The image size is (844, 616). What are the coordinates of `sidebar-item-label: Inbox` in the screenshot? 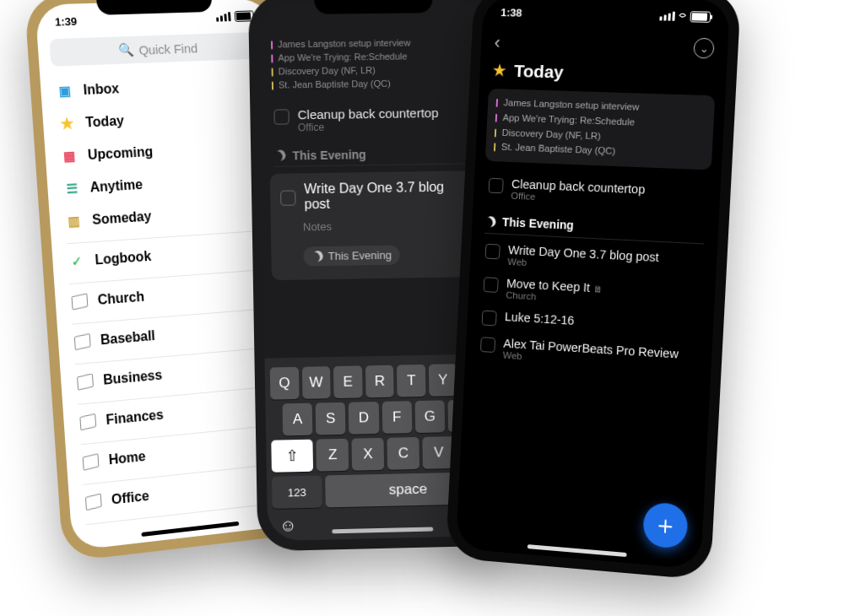 It's located at (101, 89).